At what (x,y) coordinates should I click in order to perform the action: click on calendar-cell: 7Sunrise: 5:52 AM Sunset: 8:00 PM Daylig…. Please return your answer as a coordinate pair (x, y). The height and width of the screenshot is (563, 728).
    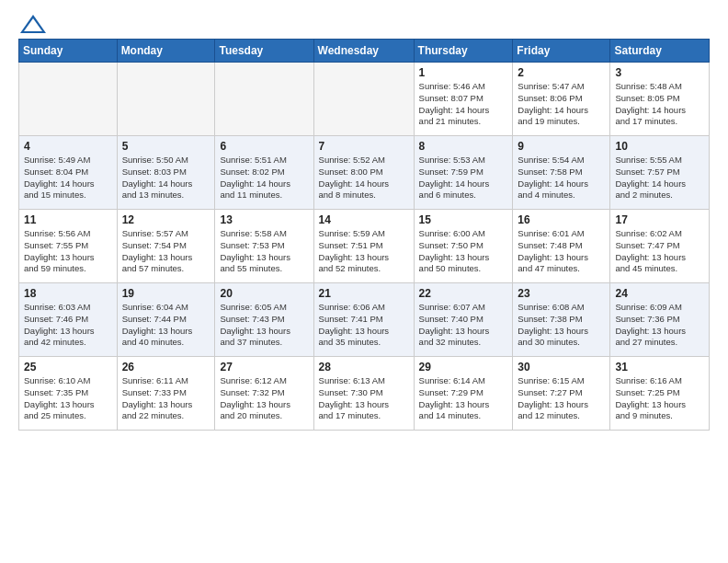
    Looking at the image, I should click on (364, 173).